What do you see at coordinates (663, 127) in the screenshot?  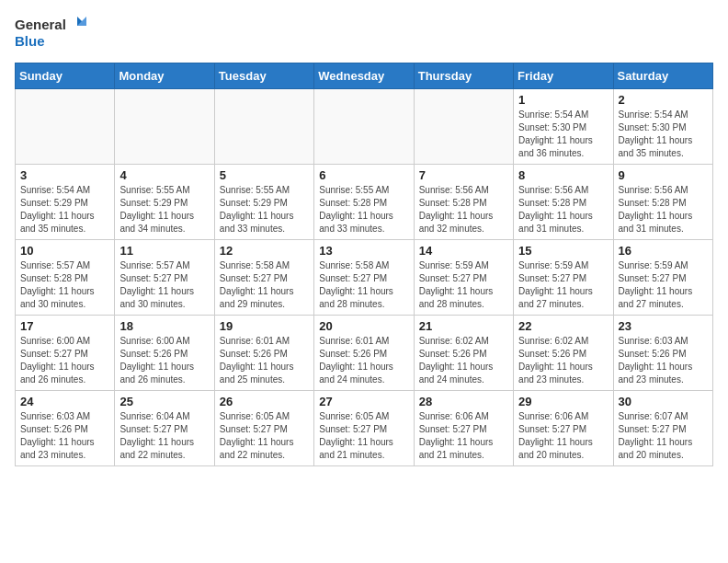 I see `calendar-cell: 2Sunrise: 5:54 AM Sunset: 5:30 PM Daylig…` at bounding box center [663, 127].